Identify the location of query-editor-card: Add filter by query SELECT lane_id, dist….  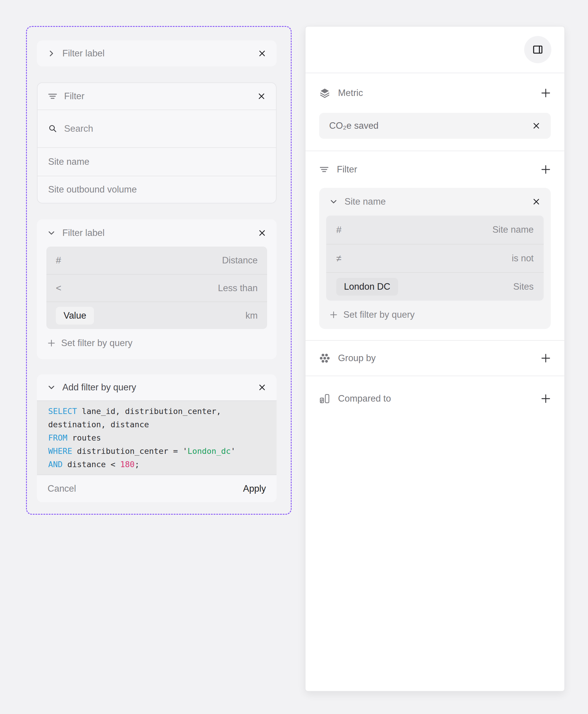
(157, 438).